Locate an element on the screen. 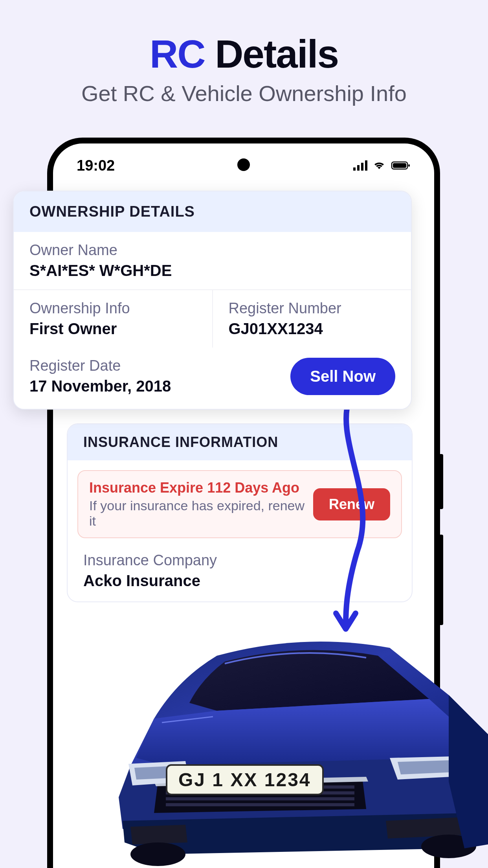  title-details: Details is located at coordinates (272, 54).